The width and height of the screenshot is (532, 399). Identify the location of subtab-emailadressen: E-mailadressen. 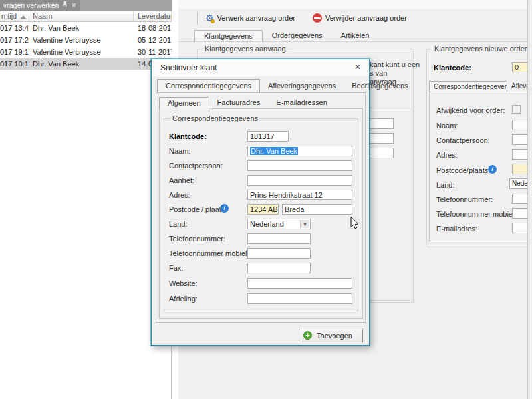
(301, 103).